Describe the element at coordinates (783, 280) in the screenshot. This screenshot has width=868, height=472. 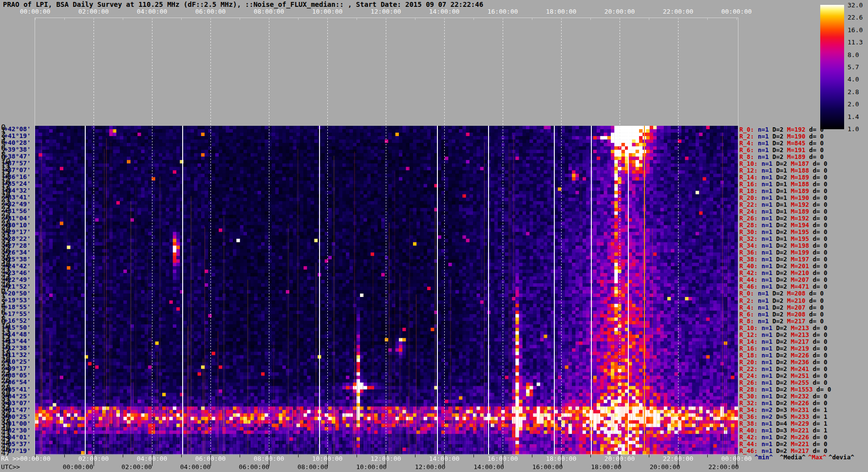
I see `beam-stat-row: R_44: n=1 D=2 M=207 d= 0` at that location.